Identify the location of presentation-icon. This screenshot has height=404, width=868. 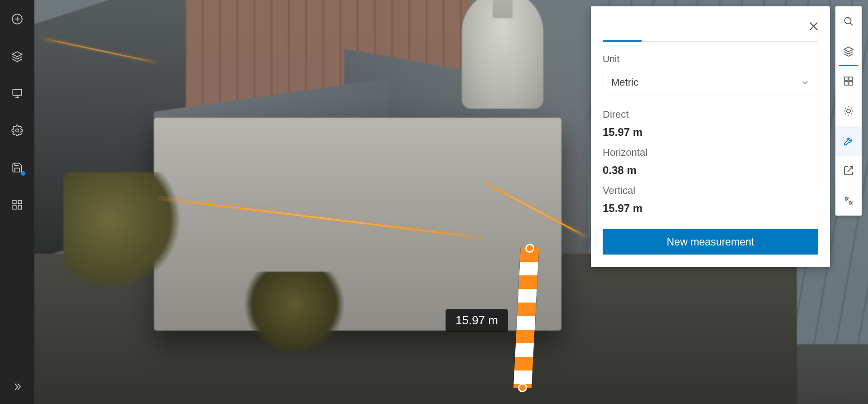
(17, 93).